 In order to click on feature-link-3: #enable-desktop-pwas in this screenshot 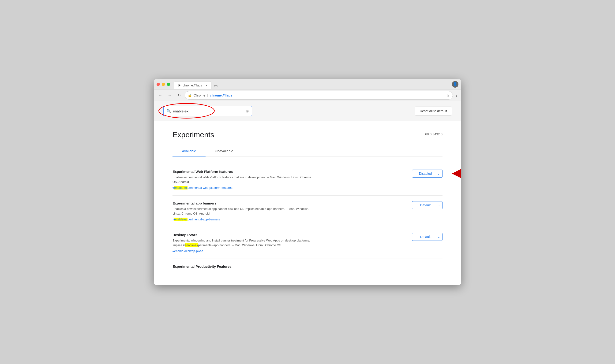, I will do `click(243, 251)`.